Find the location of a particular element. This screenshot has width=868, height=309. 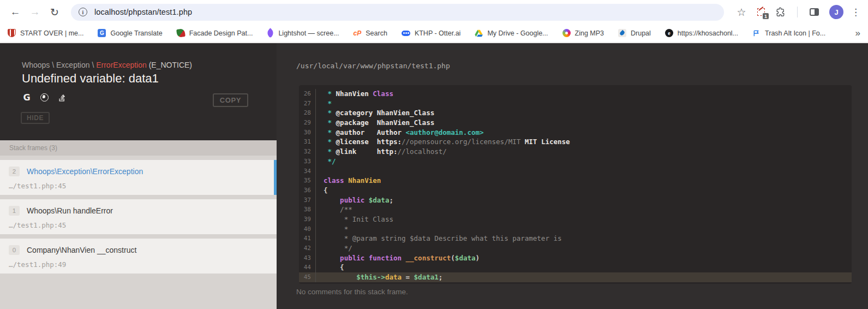

frame-title: Whoops\Run handleError is located at coordinates (70, 211).